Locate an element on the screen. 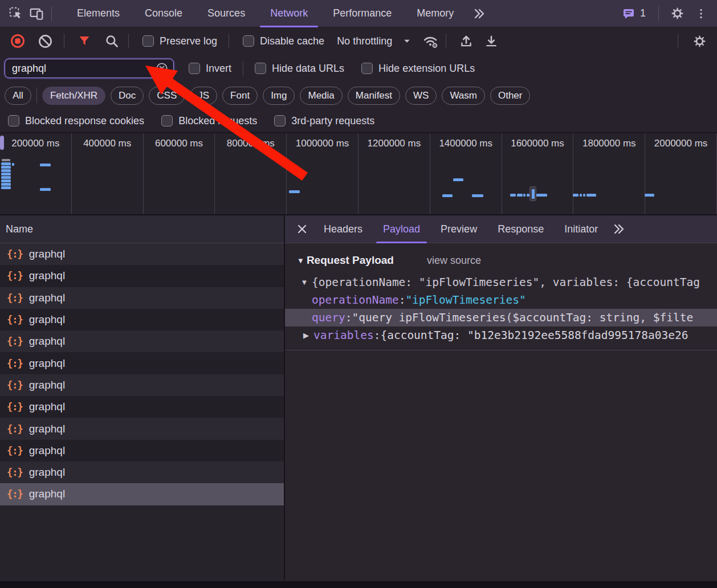  type-chip-css: CSS is located at coordinates (166, 96).